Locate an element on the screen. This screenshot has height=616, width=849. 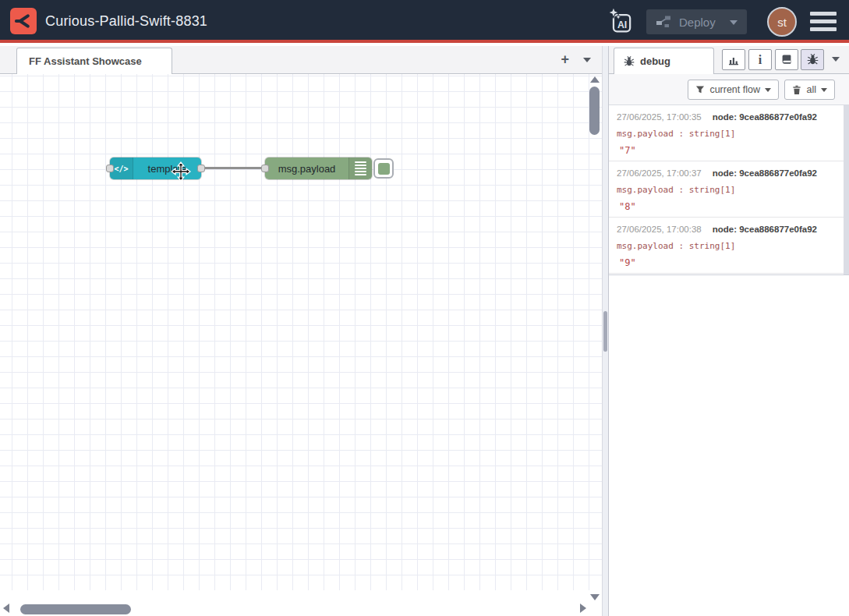
scroll-right-arrow is located at coordinates (583, 608).